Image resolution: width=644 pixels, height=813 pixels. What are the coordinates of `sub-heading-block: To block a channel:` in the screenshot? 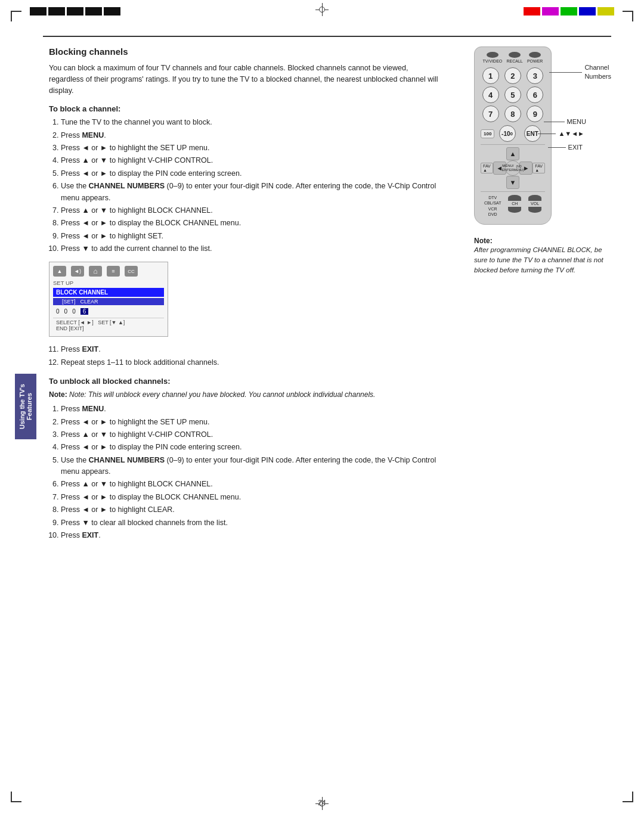 It's located at (247, 108).